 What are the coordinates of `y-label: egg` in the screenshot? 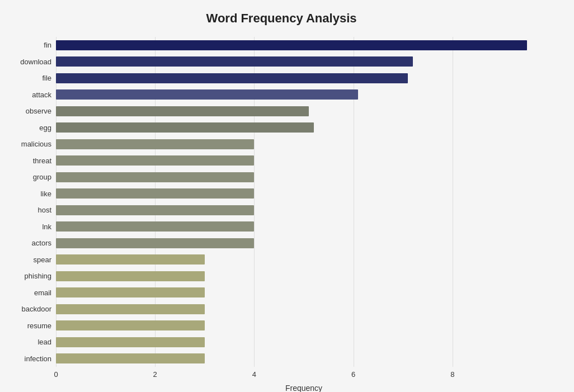 It's located at (45, 127).